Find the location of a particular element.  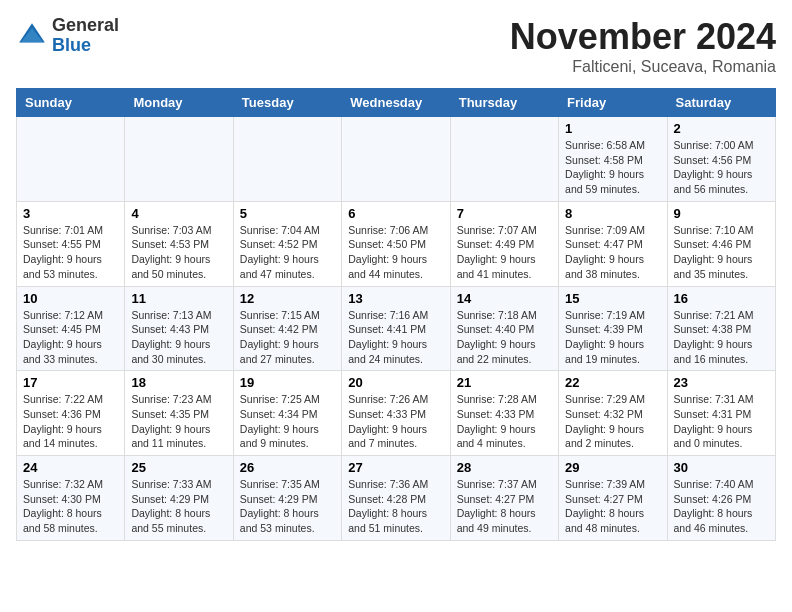

day-info: Sunrise: 7:10 AM Sunset: 4:46 PM Dayligh… is located at coordinates (722, 252).